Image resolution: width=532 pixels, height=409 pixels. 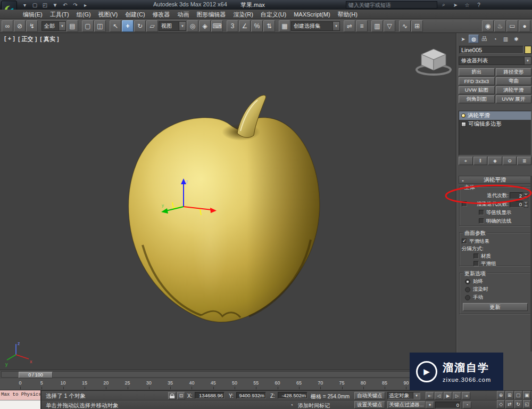 What do you see at coordinates (315, 26) in the screenshot?
I see `named-selection-sets-dropdown: 创建选择集▼` at bounding box center [315, 26].